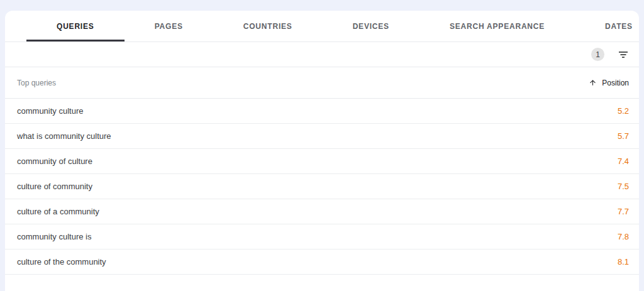 The height and width of the screenshot is (291, 644). What do you see at coordinates (268, 26) in the screenshot?
I see `tab-countries: COUNTRIES` at bounding box center [268, 26].